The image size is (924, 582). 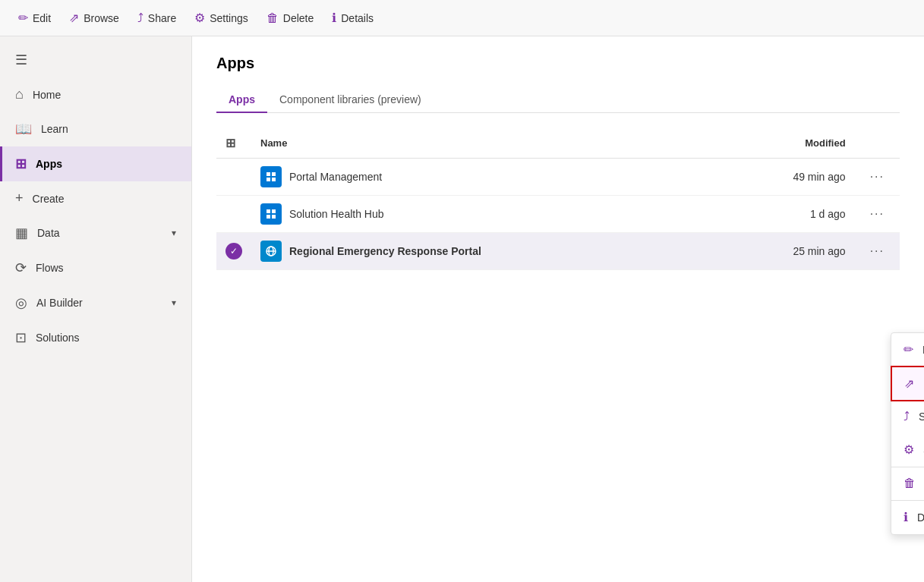 What do you see at coordinates (174, 303) in the screenshot?
I see `chevron-down-icon-ai: ▾` at bounding box center [174, 303].